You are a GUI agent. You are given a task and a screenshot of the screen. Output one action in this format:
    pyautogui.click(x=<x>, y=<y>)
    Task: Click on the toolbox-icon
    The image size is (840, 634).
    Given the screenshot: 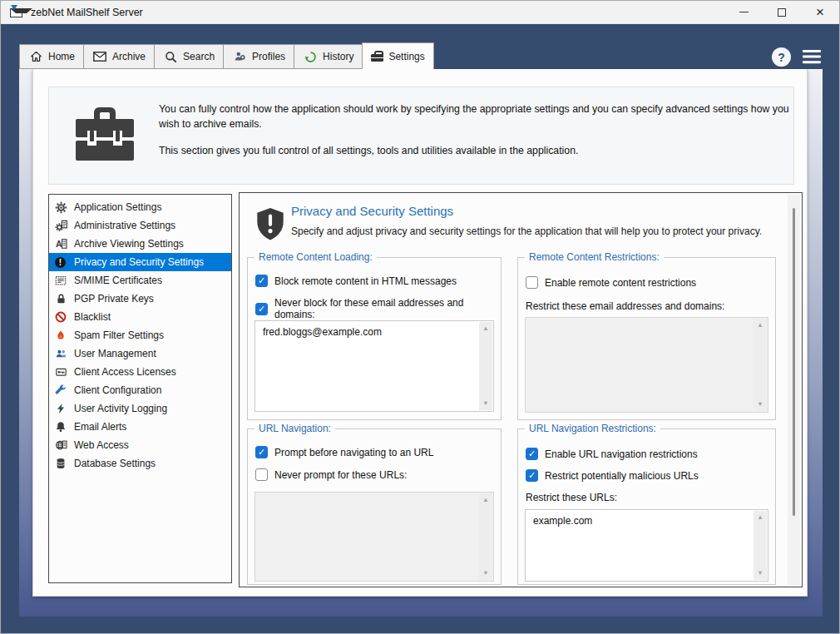 What is the action you would take?
    pyautogui.click(x=105, y=136)
    